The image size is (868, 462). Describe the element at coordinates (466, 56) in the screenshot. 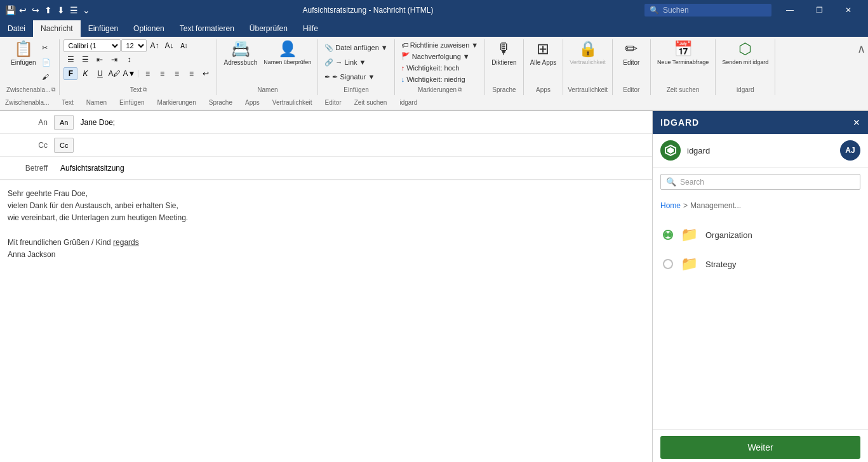

I see `nachverfolgung-dropdown: ▼` at that location.